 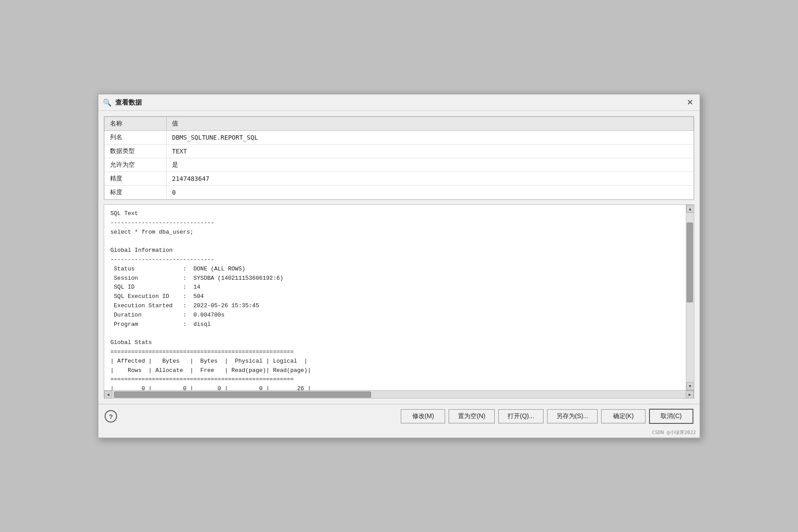 What do you see at coordinates (690, 297) in the screenshot?
I see `scroll-track` at bounding box center [690, 297].